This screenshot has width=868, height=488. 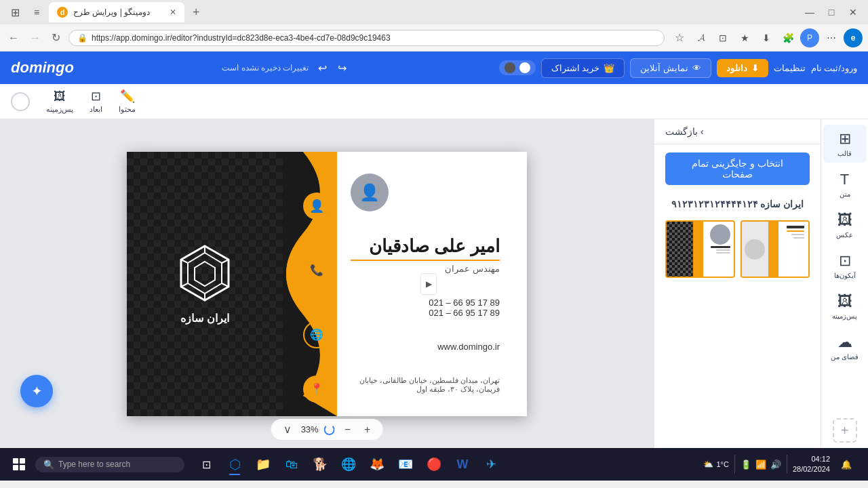 I want to click on zoom-in-button: +, so click(x=368, y=430).